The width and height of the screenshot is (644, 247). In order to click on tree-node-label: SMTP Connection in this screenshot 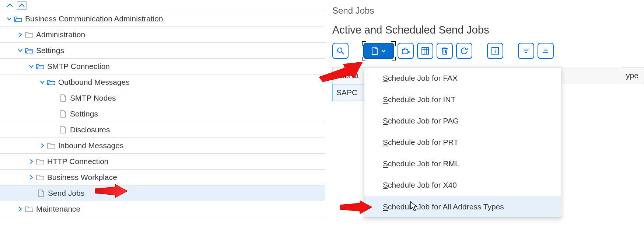, I will do `click(78, 66)`.